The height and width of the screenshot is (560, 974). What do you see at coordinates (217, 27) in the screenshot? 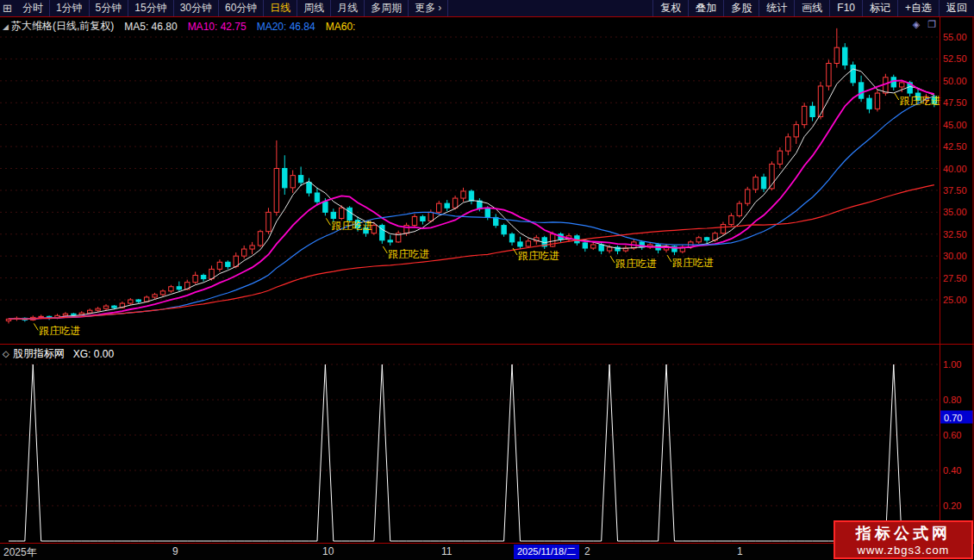
I see `ma-label: MA10: 42.75` at bounding box center [217, 27].